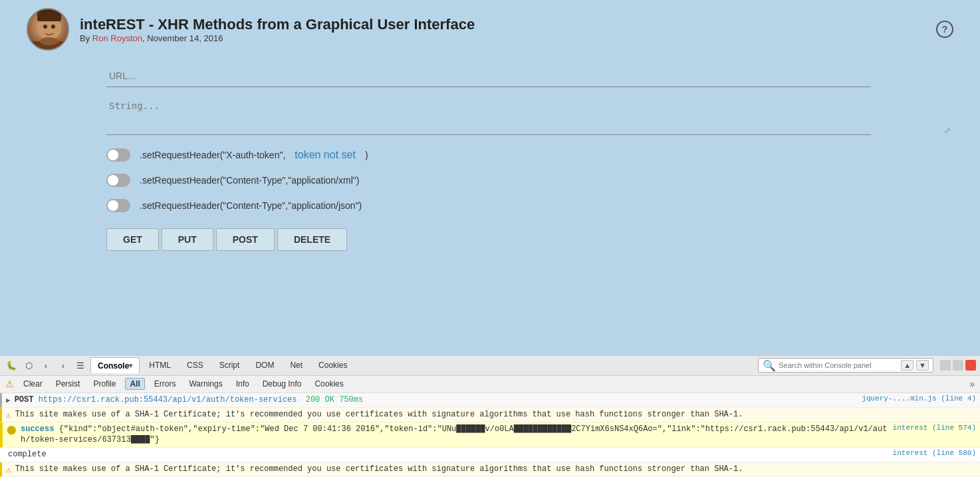 The width and height of the screenshot is (980, 477). Describe the element at coordinates (328, 384) in the screenshot. I see `cookies-filter-button: Cookies` at that location.